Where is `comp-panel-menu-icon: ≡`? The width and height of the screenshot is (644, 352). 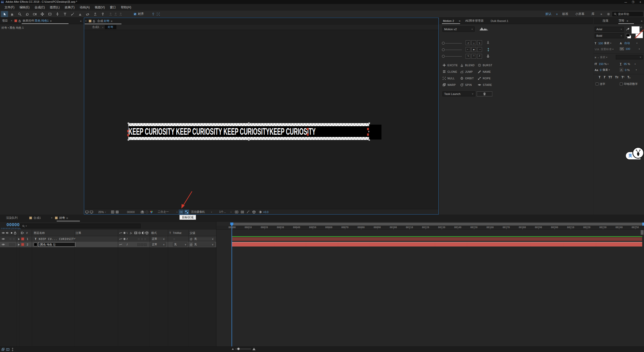
comp-panel-menu-icon: ≡ is located at coordinates (112, 21).